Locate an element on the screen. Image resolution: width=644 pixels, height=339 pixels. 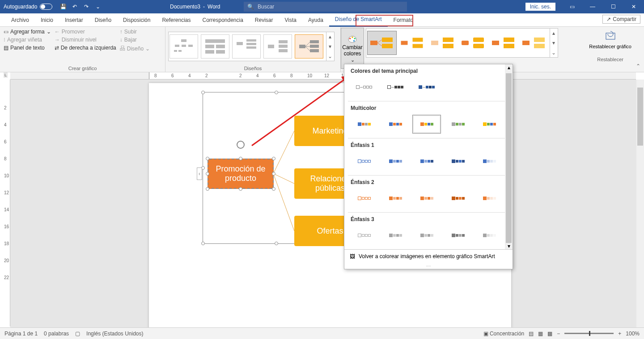
zoom-level: 100% is located at coordinates (632, 334).